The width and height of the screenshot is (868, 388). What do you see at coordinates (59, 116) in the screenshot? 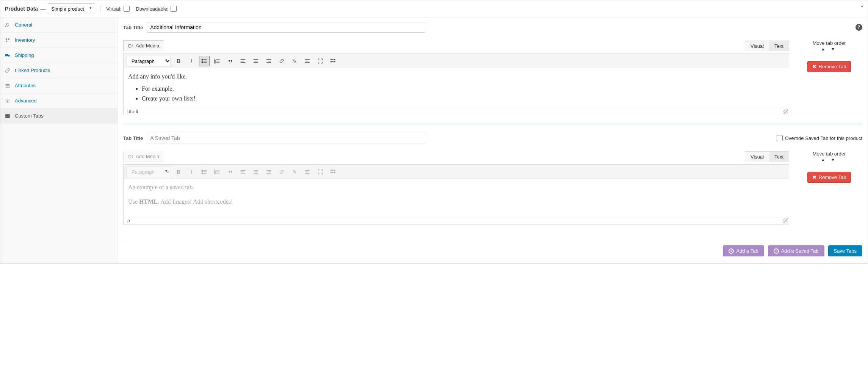
I see `sidebar-item-custom-tabs: </> Custom Tabs` at bounding box center [59, 116].